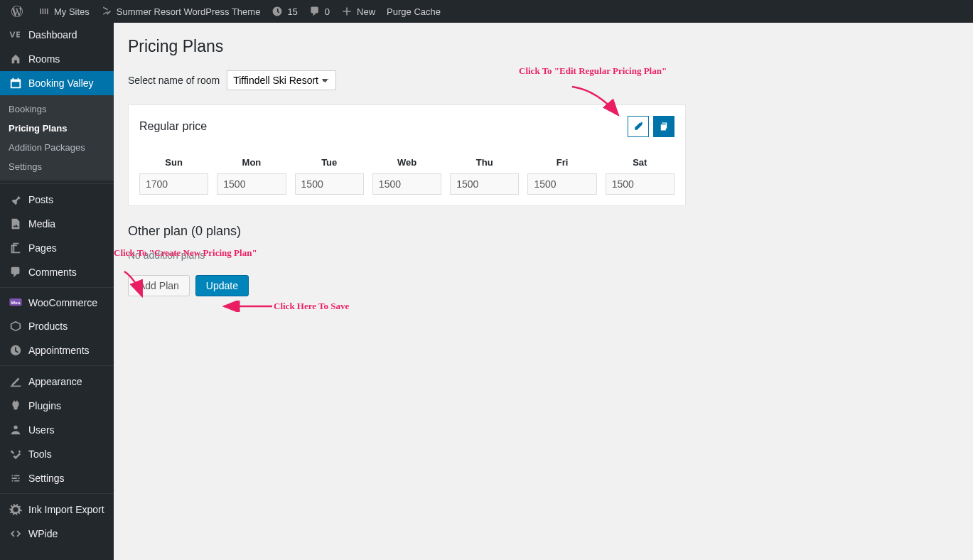 Image resolution: width=973 pixels, height=560 pixels. I want to click on menu-products: Products, so click(57, 326).